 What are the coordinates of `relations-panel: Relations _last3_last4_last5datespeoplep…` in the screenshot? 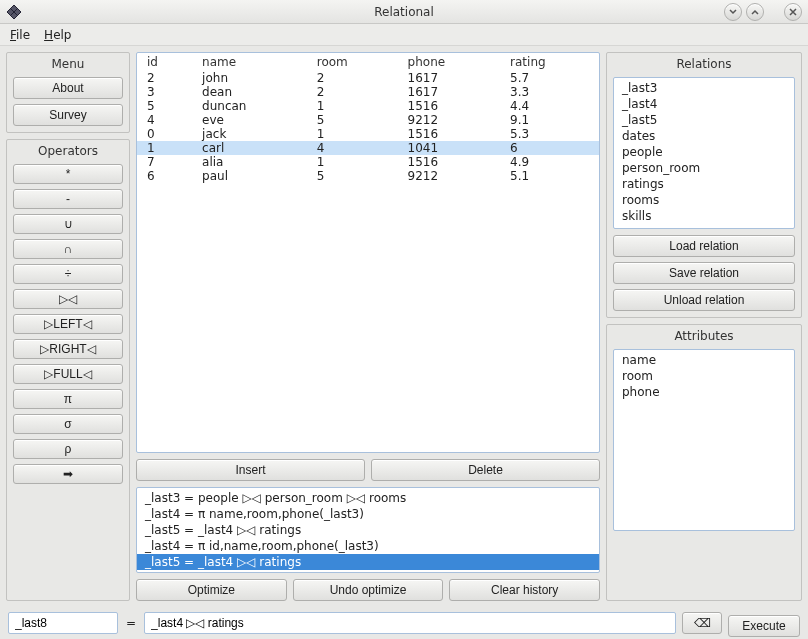 It's located at (704, 185).